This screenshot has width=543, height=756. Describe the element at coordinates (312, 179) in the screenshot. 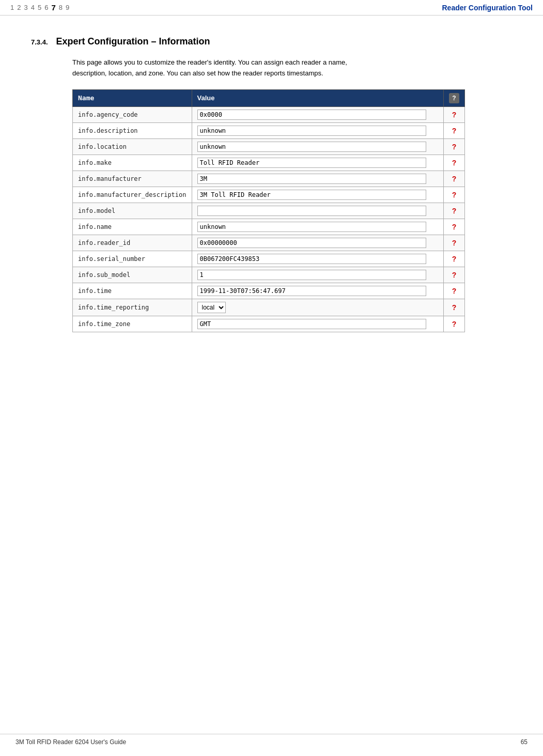

I see `input-info-manufacturer` at that location.